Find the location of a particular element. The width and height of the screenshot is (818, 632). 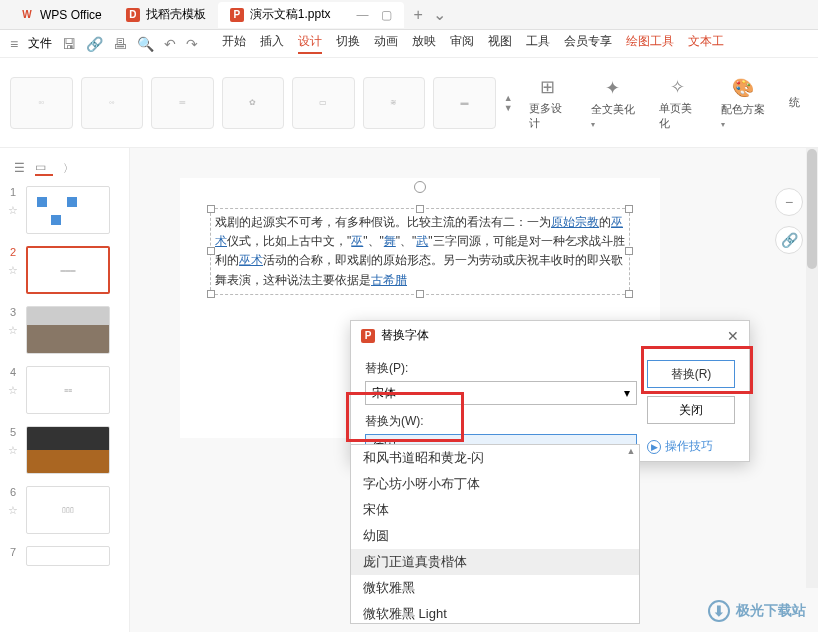

link-greece: 古希腊 is located at coordinates (389, 280).